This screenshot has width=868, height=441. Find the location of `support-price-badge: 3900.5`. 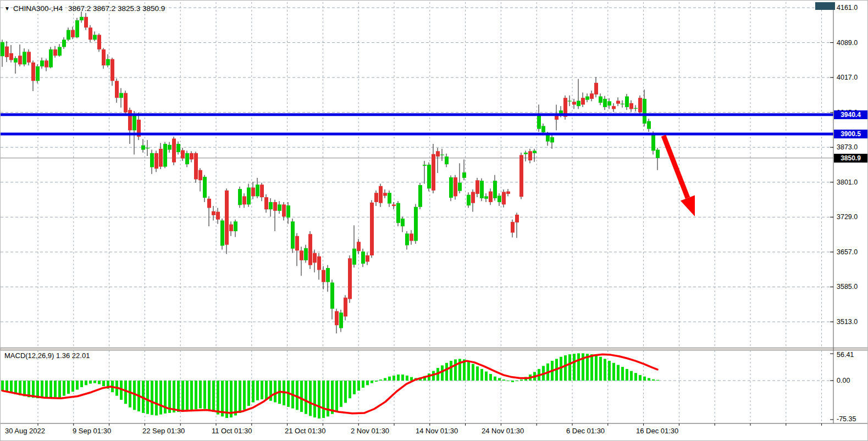

support-price-badge: 3900.5 is located at coordinates (851, 134).